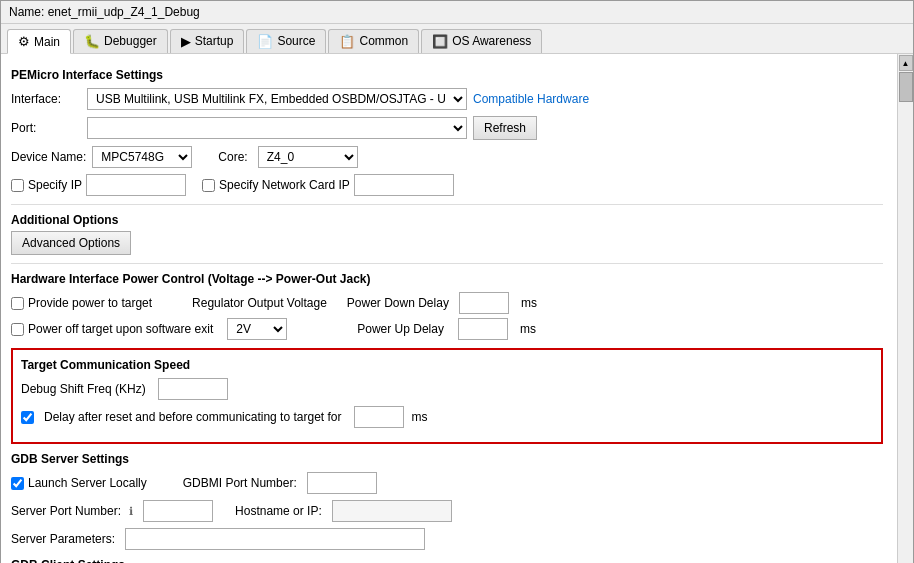 This screenshot has height=563, width=914. I want to click on os-tab-icon: 🔲, so click(440, 42).